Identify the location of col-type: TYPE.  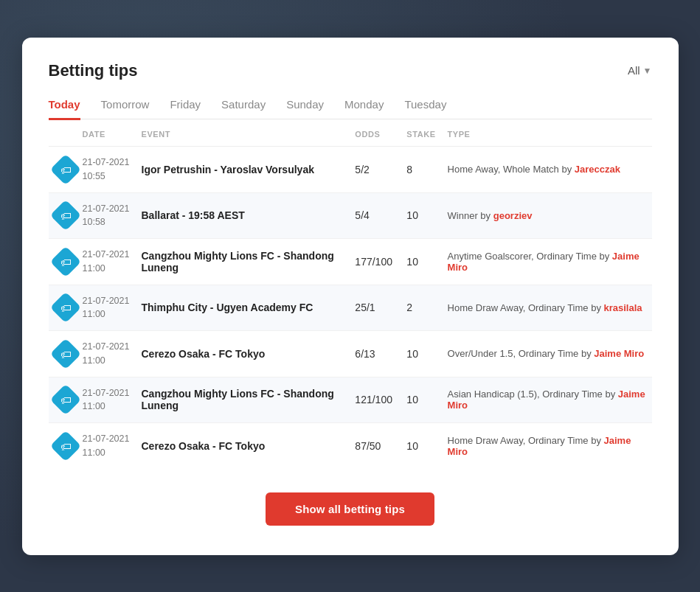
(547, 133).